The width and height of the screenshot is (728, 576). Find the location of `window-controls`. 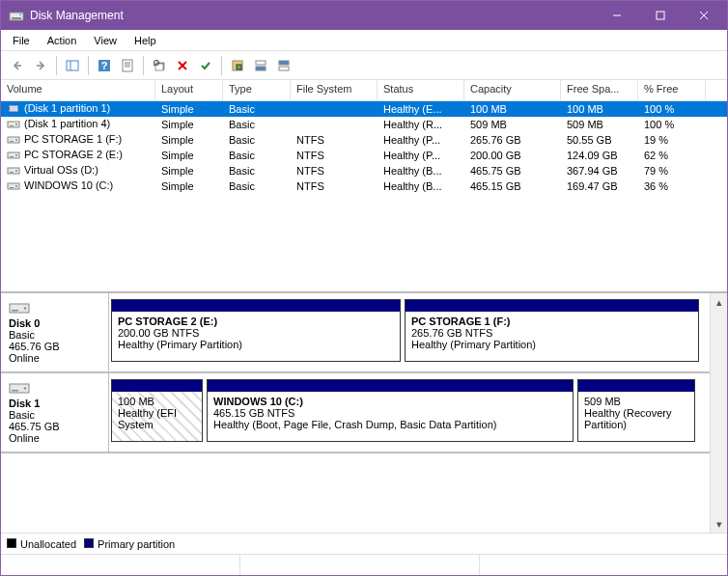

window-controls is located at coordinates (660, 15).